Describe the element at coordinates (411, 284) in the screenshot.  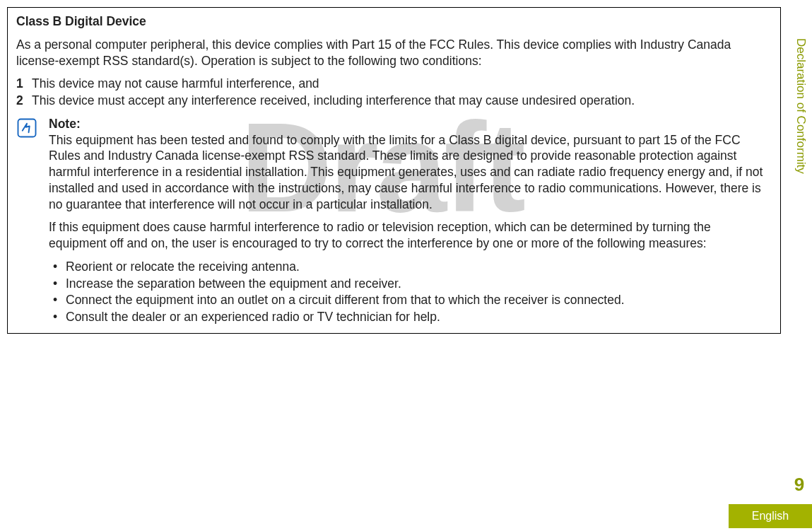
I see `list-item: • Increase the separation between the eq…` at that location.